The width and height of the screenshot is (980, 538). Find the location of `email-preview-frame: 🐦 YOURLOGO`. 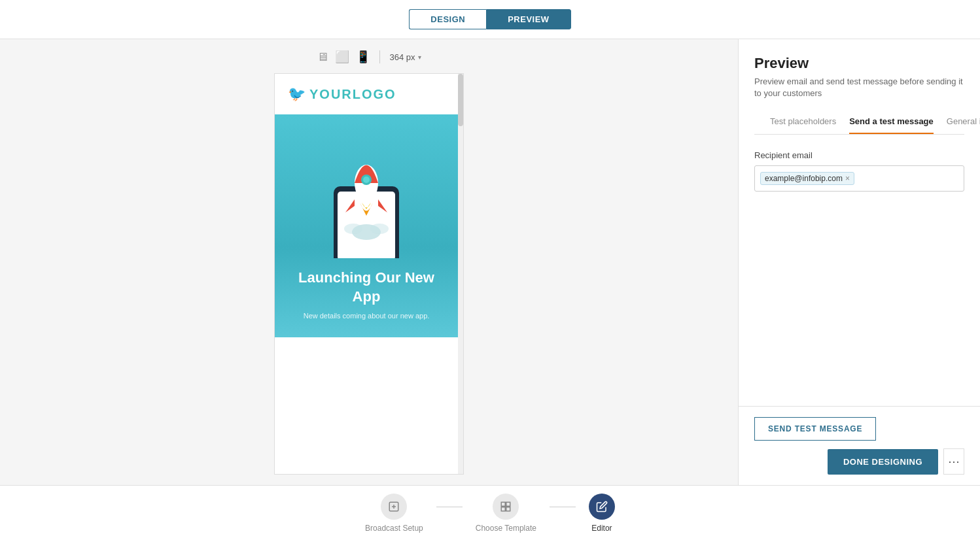

email-preview-frame: 🐦 YOURLOGO is located at coordinates (369, 274).